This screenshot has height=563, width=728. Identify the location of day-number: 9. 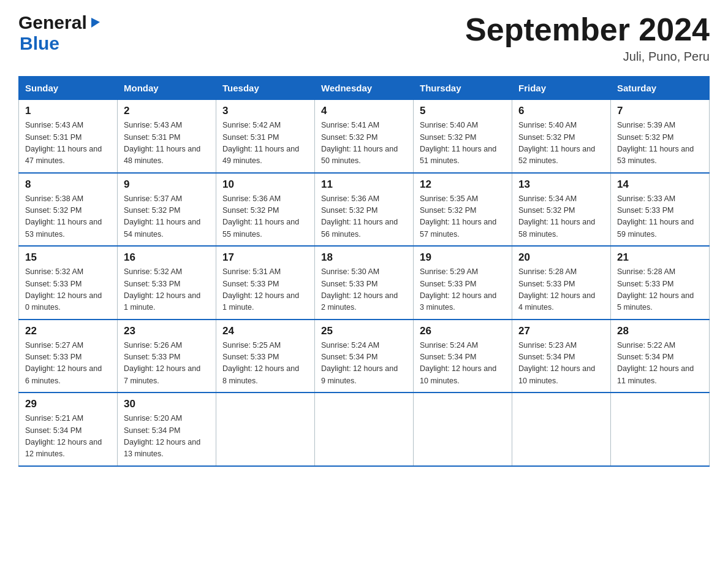
(167, 185).